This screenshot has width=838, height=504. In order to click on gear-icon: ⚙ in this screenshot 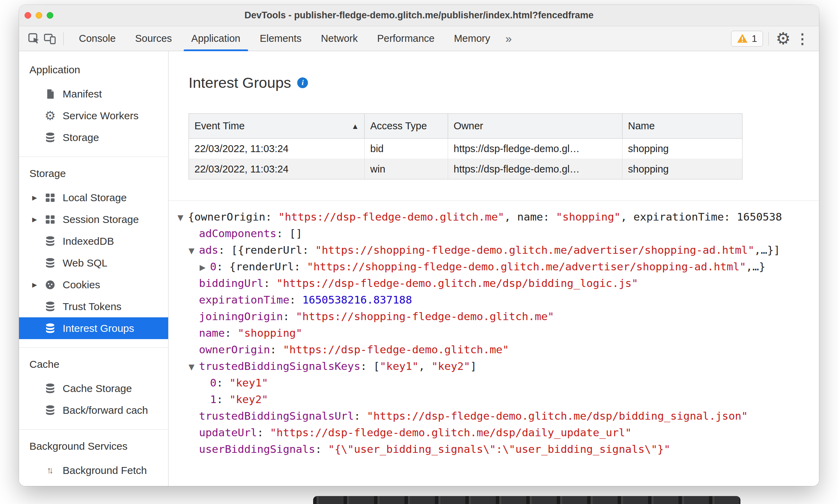, I will do `click(50, 116)`.